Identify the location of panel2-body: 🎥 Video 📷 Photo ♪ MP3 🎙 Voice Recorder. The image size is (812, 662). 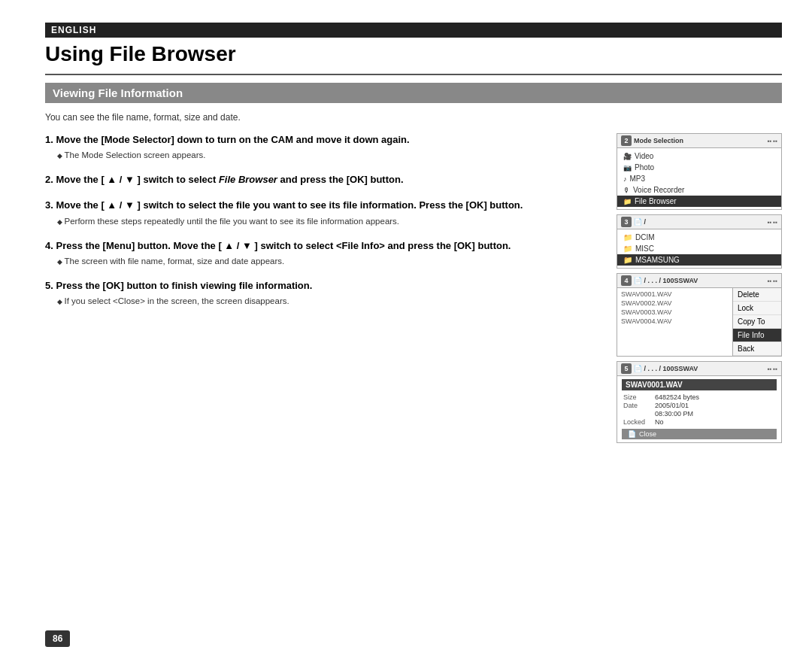
(699, 179).